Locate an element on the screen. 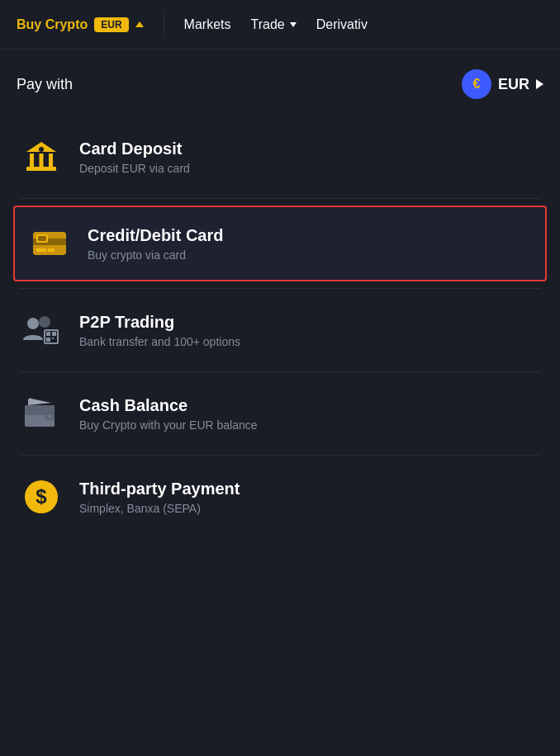 This screenshot has height=756, width=560. card-deposit-subtitle: Deposit EUR via card is located at coordinates (135, 168).